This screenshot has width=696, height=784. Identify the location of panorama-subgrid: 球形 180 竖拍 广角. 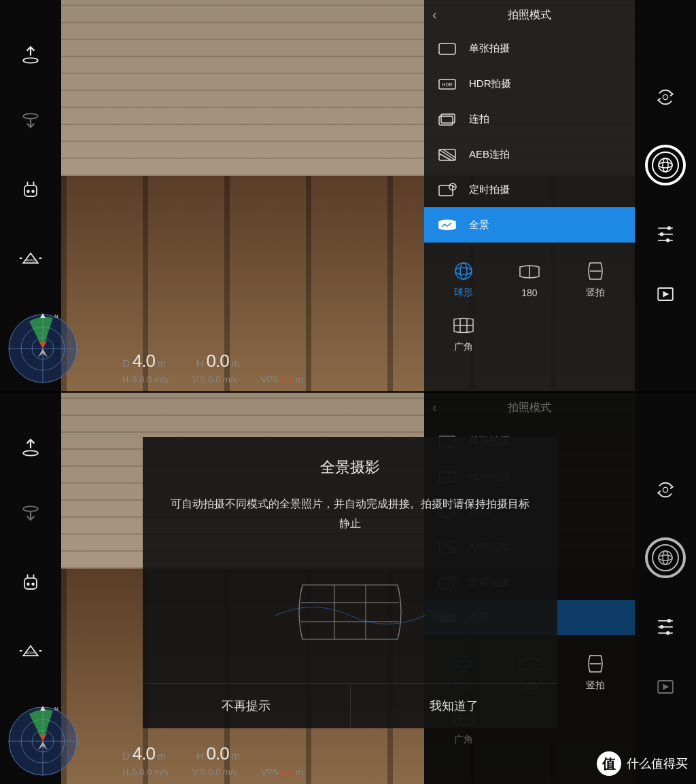
(529, 307).